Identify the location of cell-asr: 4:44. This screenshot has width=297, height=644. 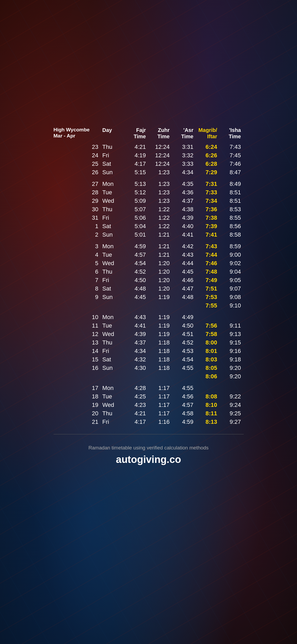
(182, 263).